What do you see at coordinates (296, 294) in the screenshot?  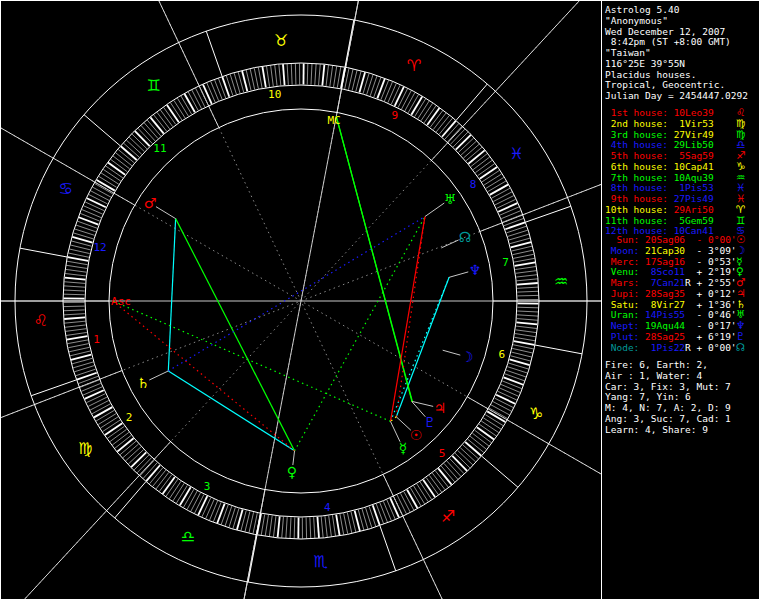 I see `aspect-saturn-uranus` at bounding box center [296, 294].